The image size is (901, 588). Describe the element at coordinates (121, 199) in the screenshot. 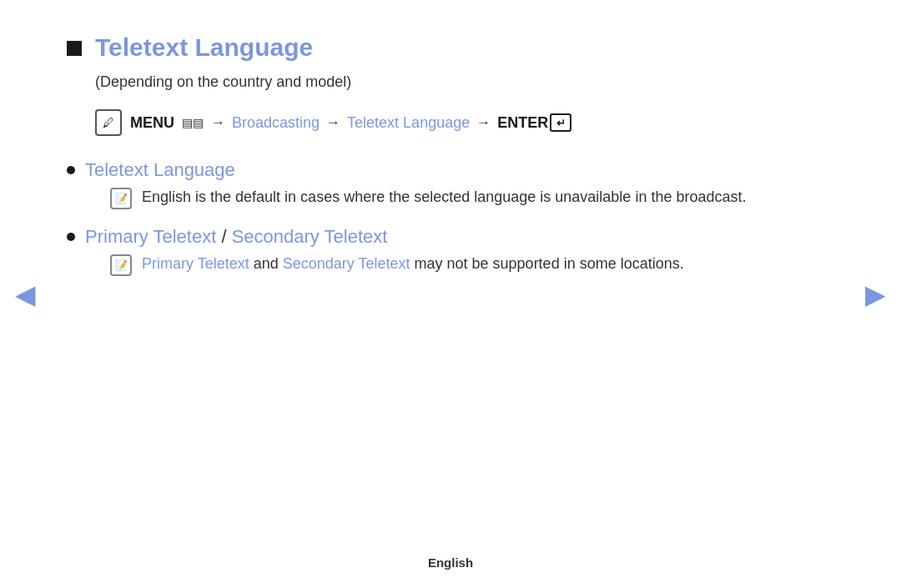

I see `note-icon-1: 📝` at that location.